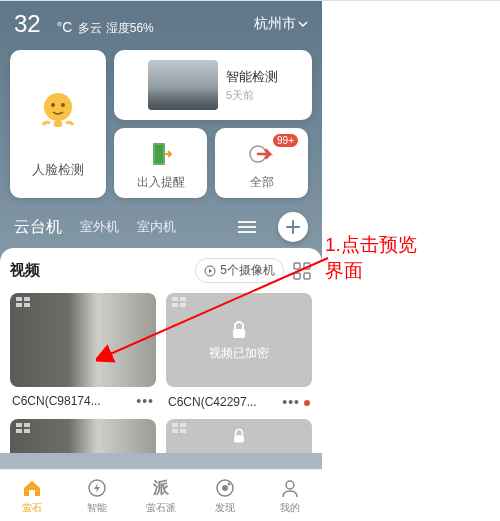 Image resolution: width=500 pixels, height=521 pixels. I want to click on svg-text: 派, so click(161, 488).